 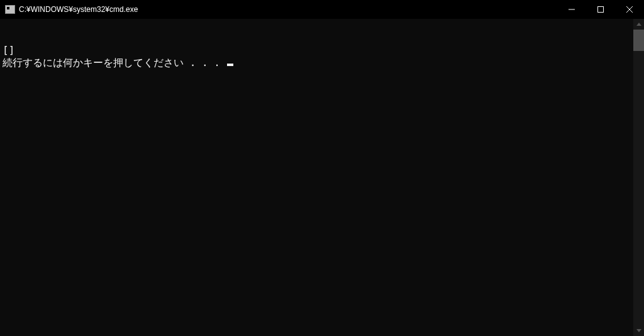 What do you see at coordinates (114, 63) in the screenshot?
I see `prompt-text: 続行するには何かキーを押してください . . .` at bounding box center [114, 63].